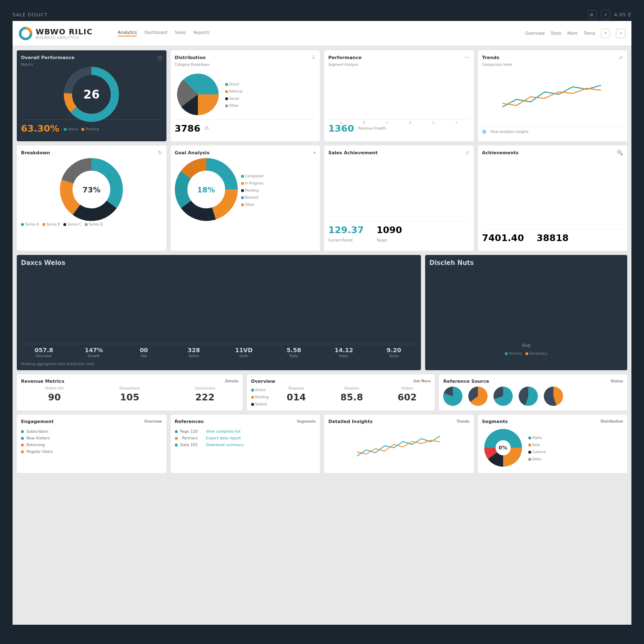 This screenshot has width=644, height=644. I want to click on card-title: Trends, so click(491, 58).